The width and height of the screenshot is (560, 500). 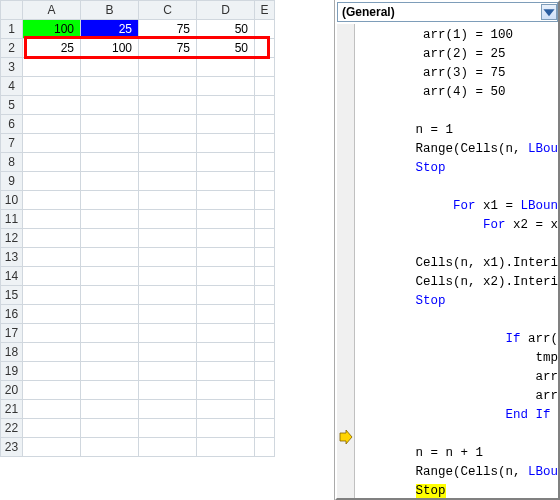 What do you see at coordinates (168, 10) in the screenshot?
I see `col-header-c: C` at bounding box center [168, 10].